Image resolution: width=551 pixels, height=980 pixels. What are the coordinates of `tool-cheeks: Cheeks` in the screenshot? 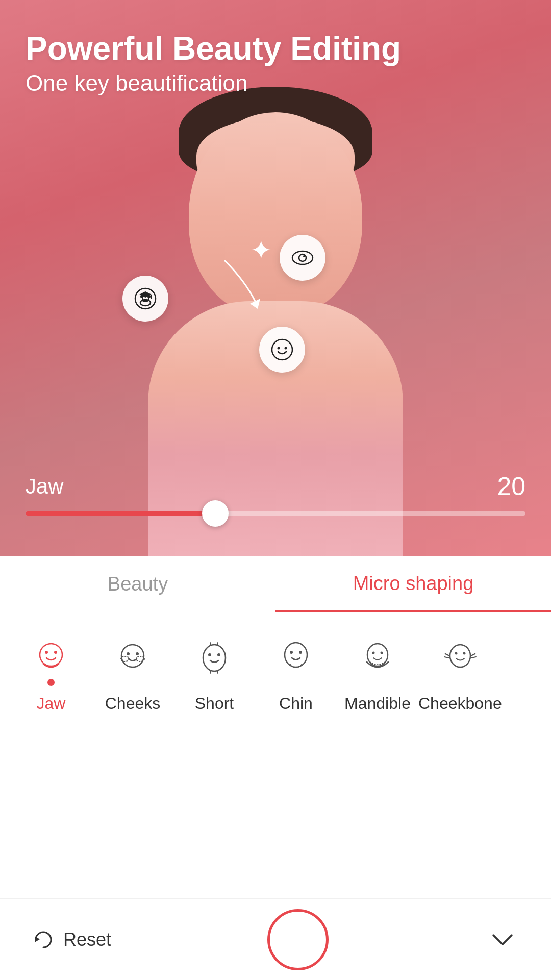 It's located at (133, 673).